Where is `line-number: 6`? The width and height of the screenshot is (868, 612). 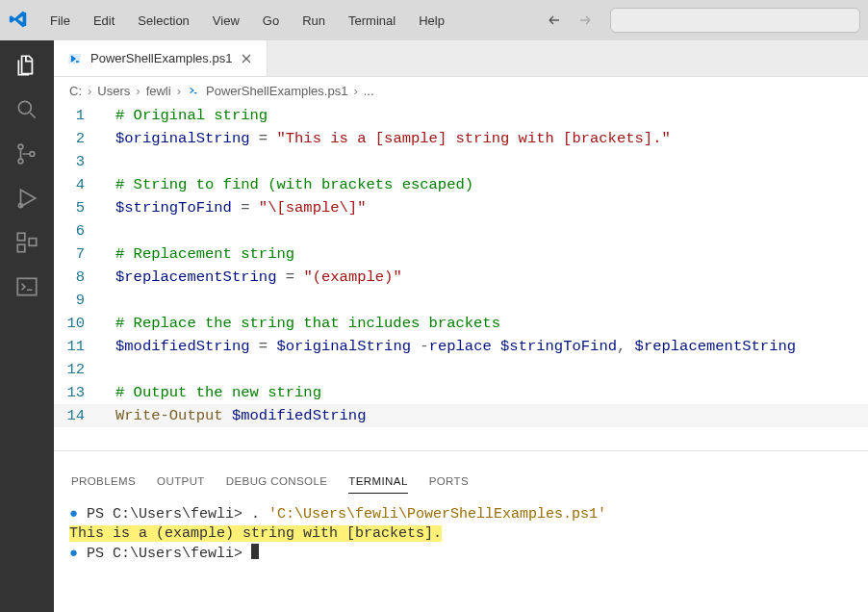 line-number: 6 is located at coordinates (78, 231).